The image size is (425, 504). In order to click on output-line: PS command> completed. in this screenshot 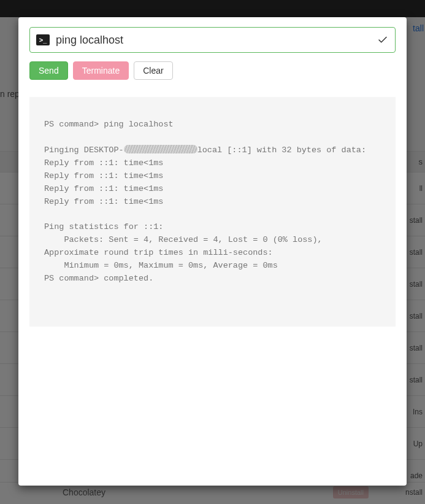, I will do `click(99, 279)`.